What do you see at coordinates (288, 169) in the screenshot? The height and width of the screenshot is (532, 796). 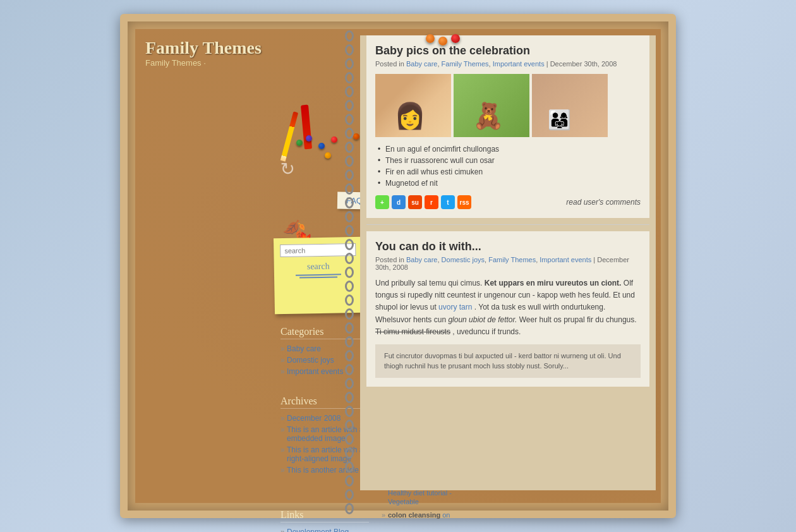 I see `arrow-doodle: ↺` at bounding box center [288, 169].